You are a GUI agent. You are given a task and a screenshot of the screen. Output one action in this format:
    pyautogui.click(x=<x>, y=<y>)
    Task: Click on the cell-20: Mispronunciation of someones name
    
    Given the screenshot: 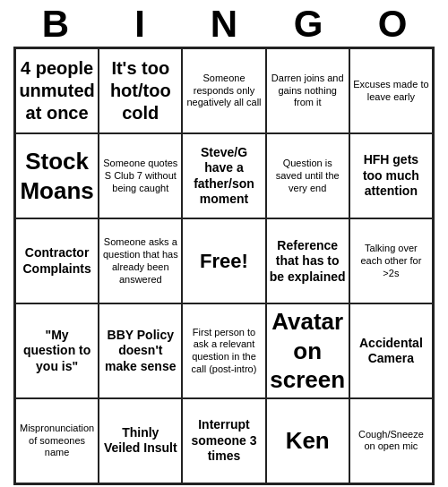 What is the action you would take?
    pyautogui.click(x=57, y=440)
    